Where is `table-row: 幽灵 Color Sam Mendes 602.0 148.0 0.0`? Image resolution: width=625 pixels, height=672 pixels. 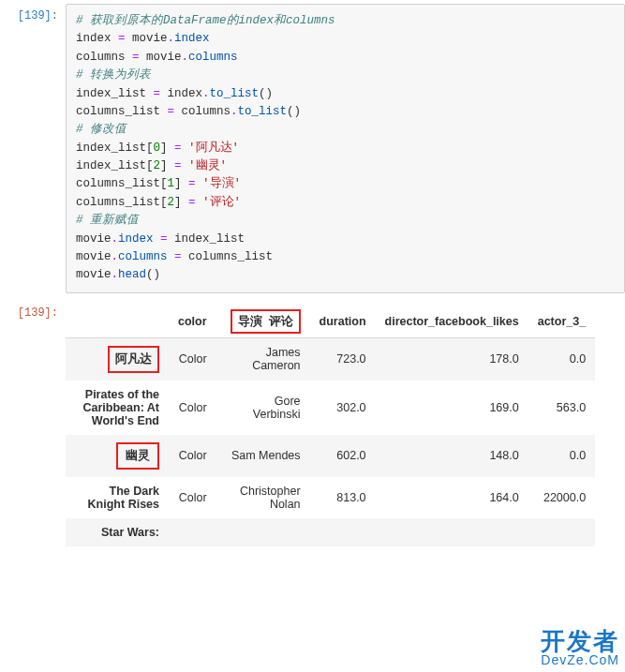
table-row: 幽灵 Color Sam Mendes 602.0 148.0 0.0 is located at coordinates (330, 455).